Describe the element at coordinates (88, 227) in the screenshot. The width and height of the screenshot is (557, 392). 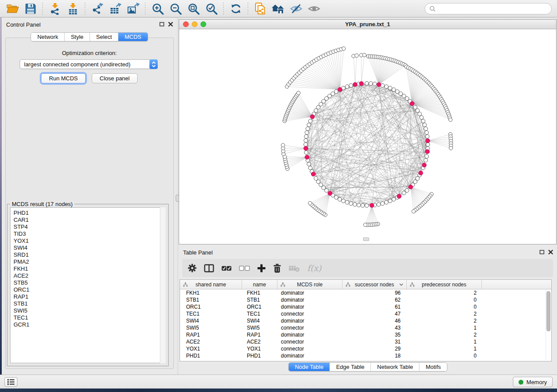
I see `mcds-result-item: STP4` at that location.